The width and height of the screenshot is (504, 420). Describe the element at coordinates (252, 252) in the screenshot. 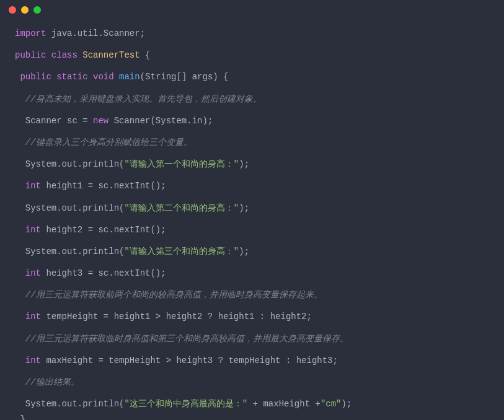

I see `code-line: System.out.println("请输入第三个和尚的身高：");` at that location.